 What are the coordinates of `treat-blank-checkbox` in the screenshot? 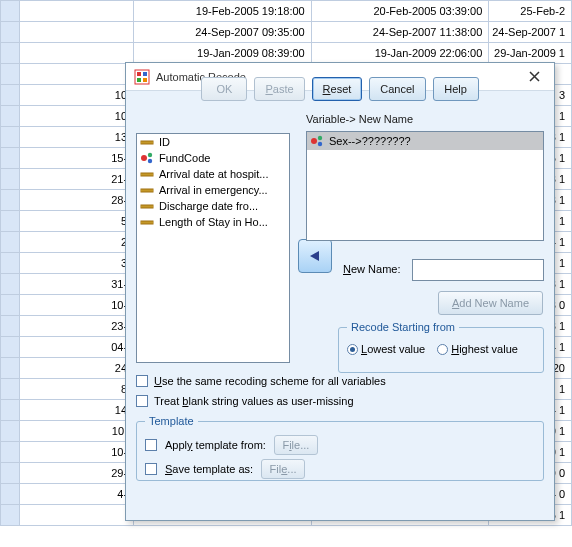 It's located at (142, 401).